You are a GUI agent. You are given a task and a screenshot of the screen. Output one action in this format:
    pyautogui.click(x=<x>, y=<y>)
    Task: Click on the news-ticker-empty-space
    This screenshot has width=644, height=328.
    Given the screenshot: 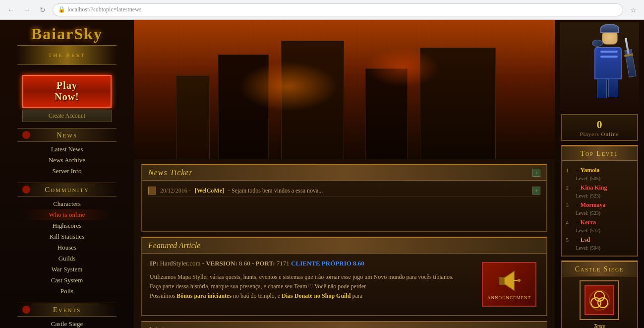 What is the action you would take?
    pyautogui.click(x=344, y=212)
    